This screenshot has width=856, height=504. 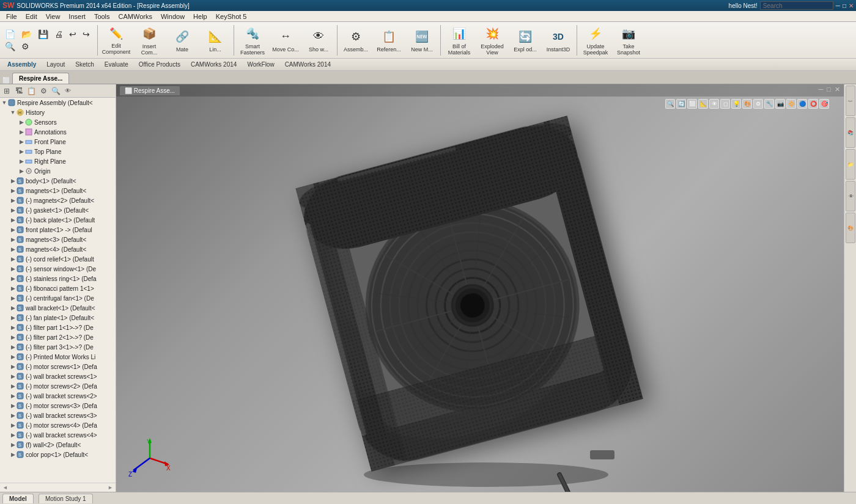 What do you see at coordinates (57, 191) in the screenshot?
I see `tree-item-9: ▶Smagnets<1> (Default<` at bounding box center [57, 191].